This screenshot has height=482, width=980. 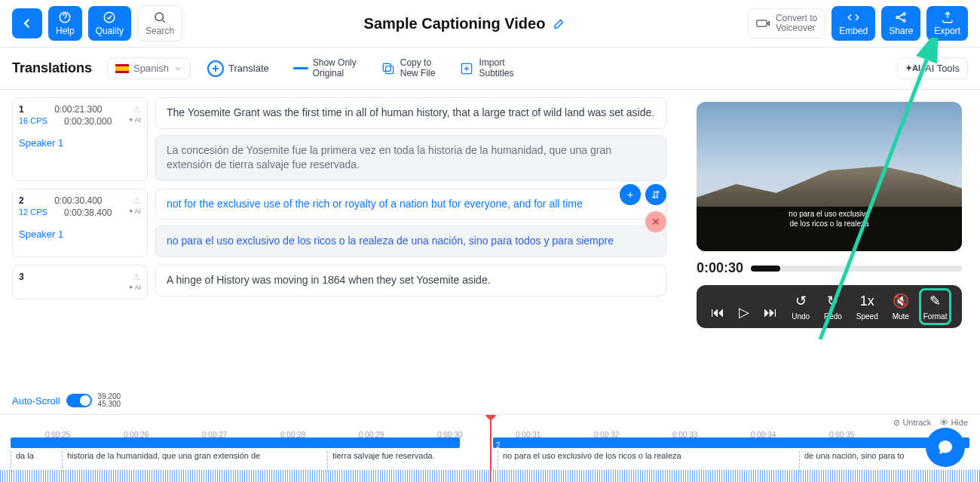 What do you see at coordinates (301, 68) in the screenshot?
I see `line-icon` at bounding box center [301, 68].